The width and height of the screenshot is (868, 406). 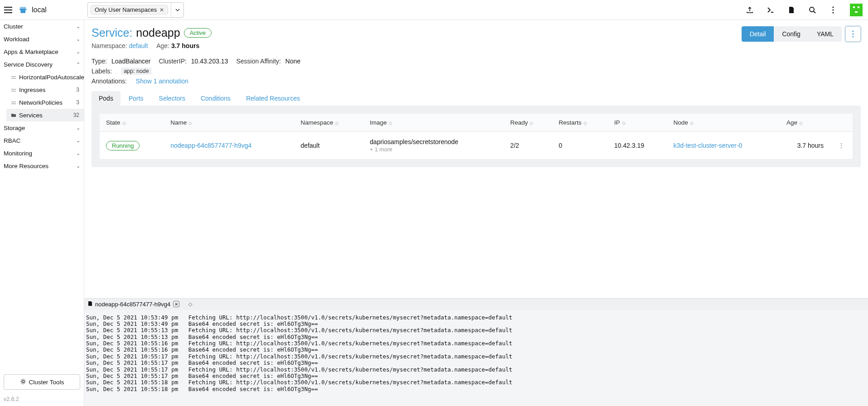 What do you see at coordinates (758, 34) in the screenshot?
I see `detail-tab-button: Detail` at bounding box center [758, 34].